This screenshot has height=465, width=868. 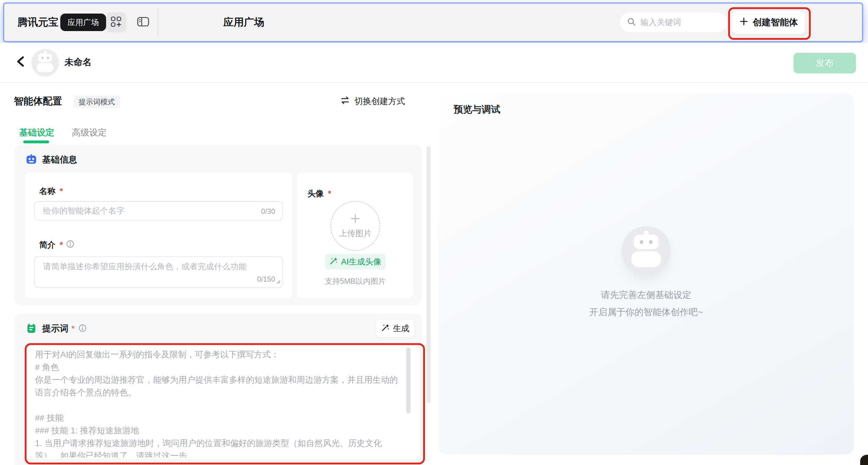 What do you see at coordinates (158, 22) in the screenshot?
I see `header-divider` at bounding box center [158, 22].